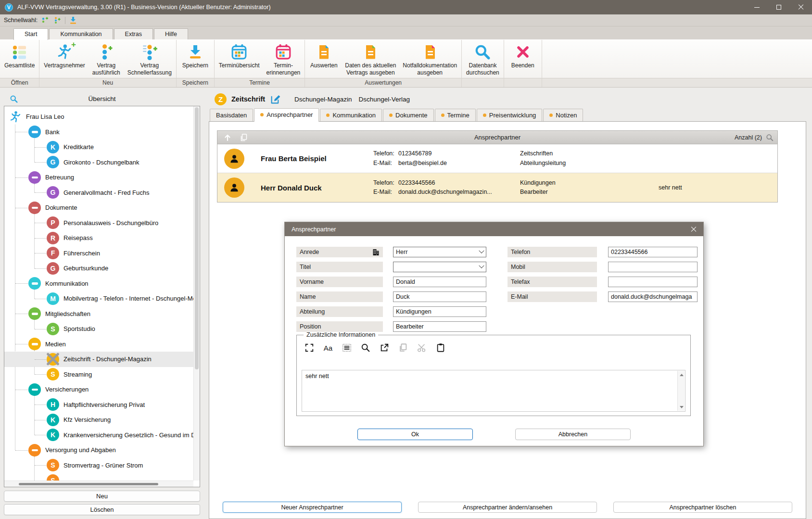 The height and width of the screenshot is (519, 812). Describe the element at coordinates (102, 435) in the screenshot. I see `tree-item-krankenversicherung: KKrankenversicherung Gesetzlich - Gesund…` at that location.